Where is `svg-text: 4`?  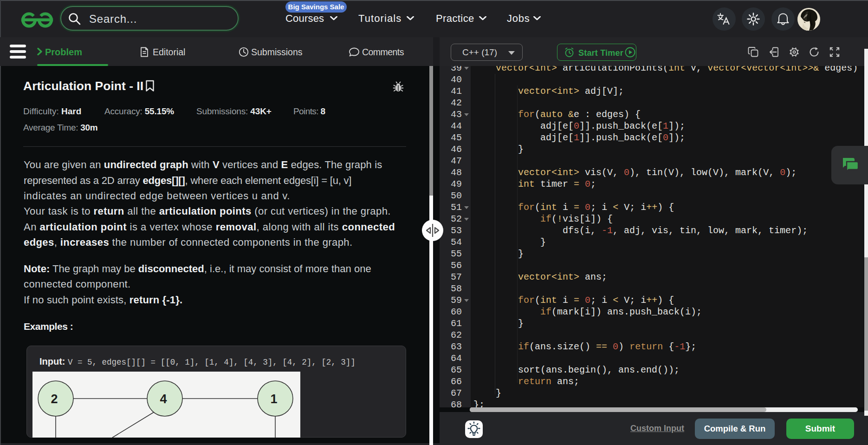 svg-text: 4 is located at coordinates (163, 399).